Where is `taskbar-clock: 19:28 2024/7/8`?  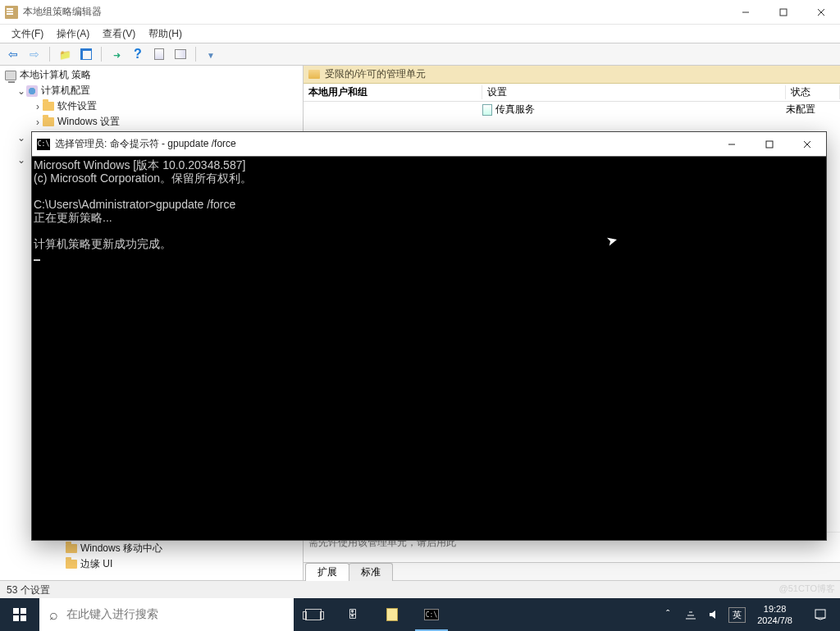
taskbar-clock: 19:28 2024/7/8 is located at coordinates (774, 615).